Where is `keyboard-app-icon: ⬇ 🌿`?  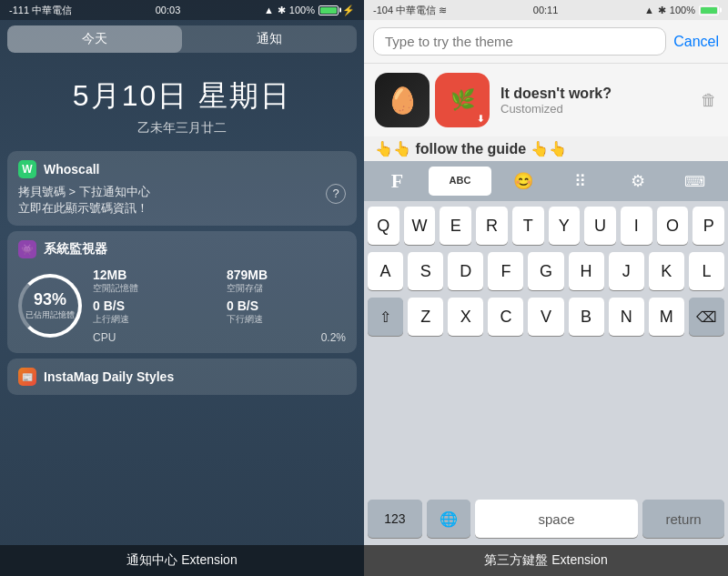
keyboard-app-icon: ⬇ 🌿 is located at coordinates (462, 100).